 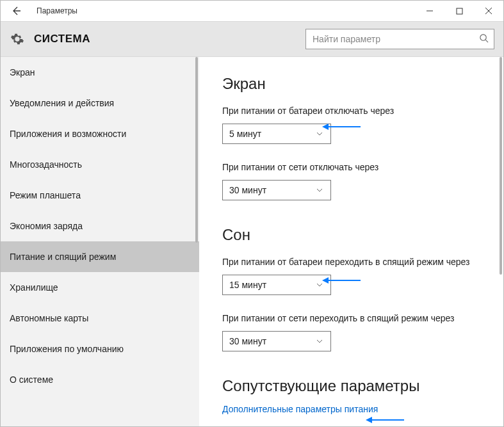 What do you see at coordinates (354, 318) in the screenshot?
I see `sleep-ac-label: При питании от сети переходить в спящий …` at bounding box center [354, 318].